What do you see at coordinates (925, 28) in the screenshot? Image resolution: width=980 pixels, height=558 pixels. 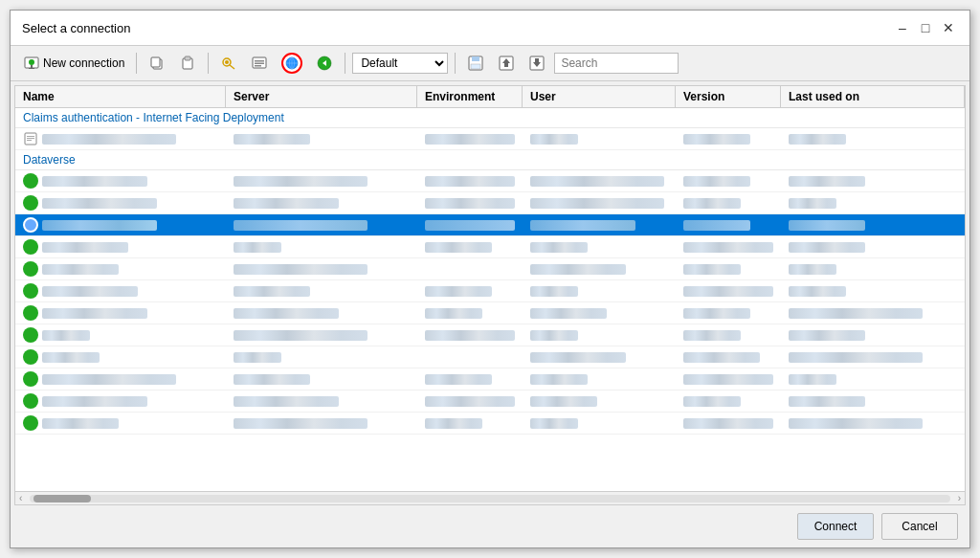 I see `restore-button: □` at bounding box center [925, 28].